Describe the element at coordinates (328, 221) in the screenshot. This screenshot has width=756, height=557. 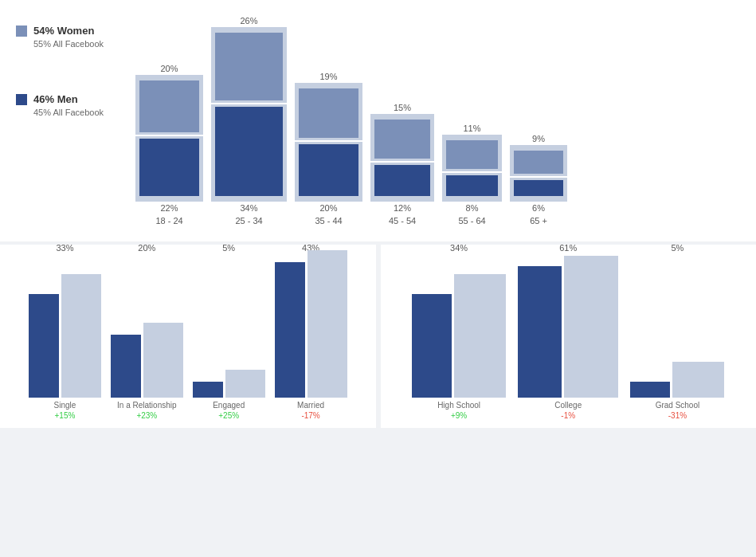
I see `age-group-label: 35 - 44` at that location.